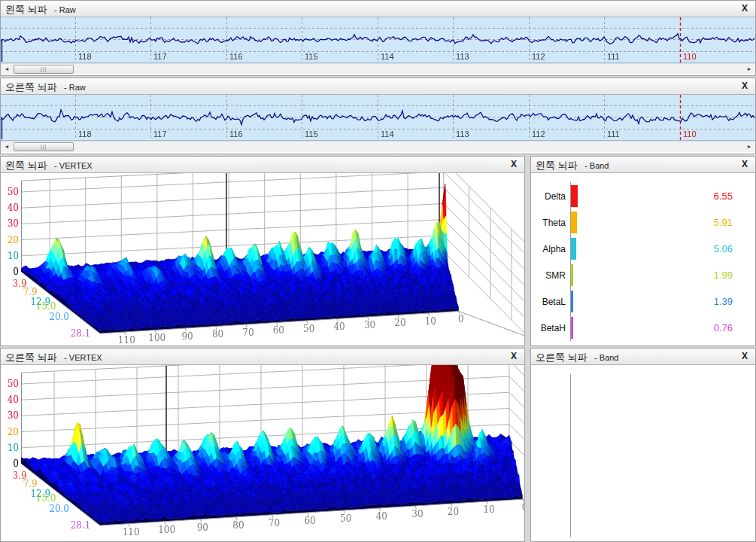 Image resolution: width=756 pixels, height=542 pixels. Describe the element at coordinates (548, 328) in the screenshot. I see `band-label: BetaH` at that location.